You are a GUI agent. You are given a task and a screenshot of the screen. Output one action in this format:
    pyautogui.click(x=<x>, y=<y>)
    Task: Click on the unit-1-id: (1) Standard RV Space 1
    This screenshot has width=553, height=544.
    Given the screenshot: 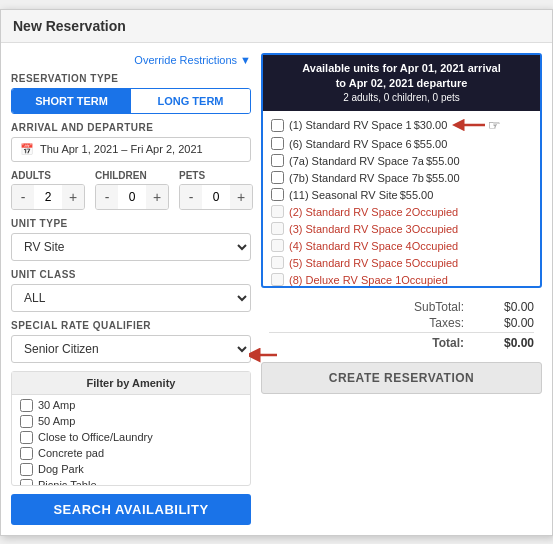 What is the action you would take?
    pyautogui.click(x=350, y=125)
    